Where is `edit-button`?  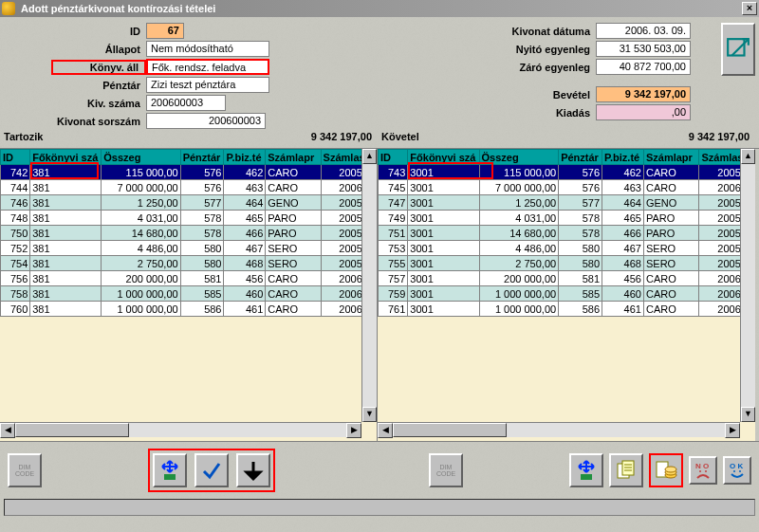
edit-button is located at coordinates (738, 49).